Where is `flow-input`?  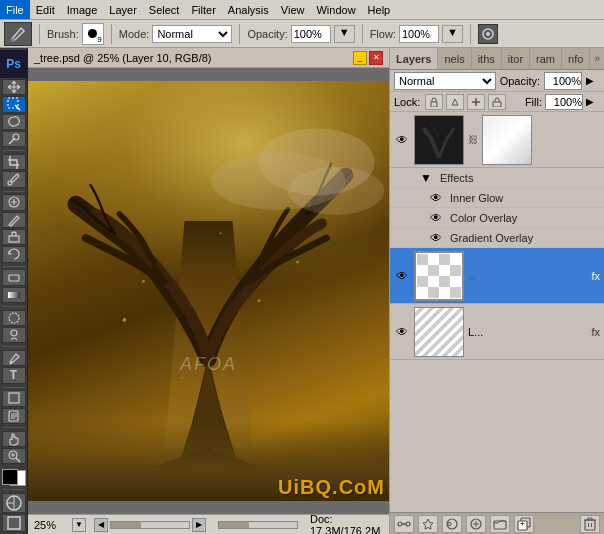 flow-input is located at coordinates (419, 34).